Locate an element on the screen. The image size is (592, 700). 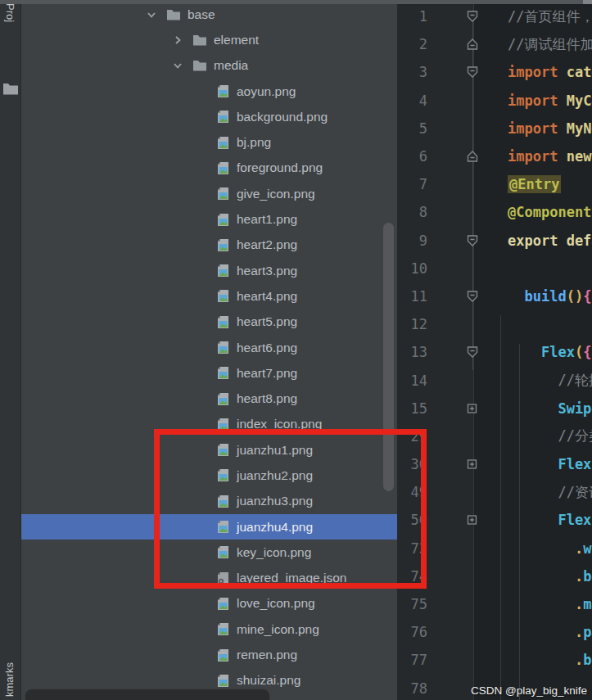
tree-item: index_icon.png is located at coordinates (209, 424).